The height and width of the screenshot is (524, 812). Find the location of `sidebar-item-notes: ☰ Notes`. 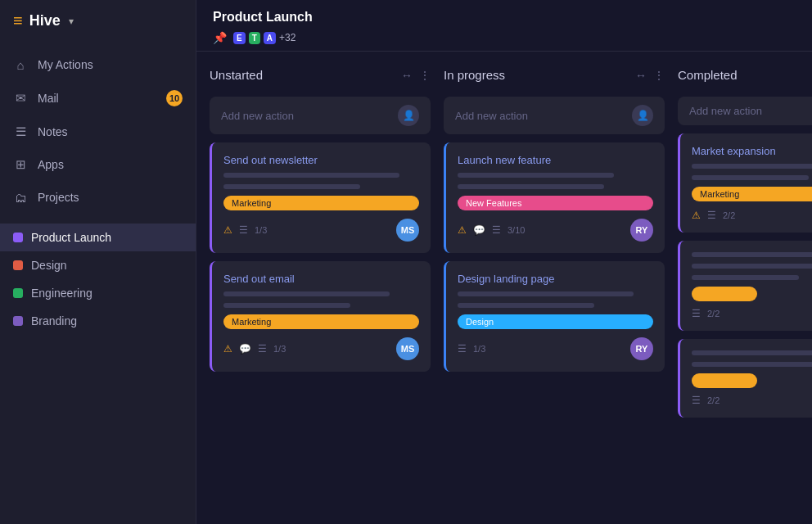

sidebar-item-notes: ☰ Notes is located at coordinates (98, 132).